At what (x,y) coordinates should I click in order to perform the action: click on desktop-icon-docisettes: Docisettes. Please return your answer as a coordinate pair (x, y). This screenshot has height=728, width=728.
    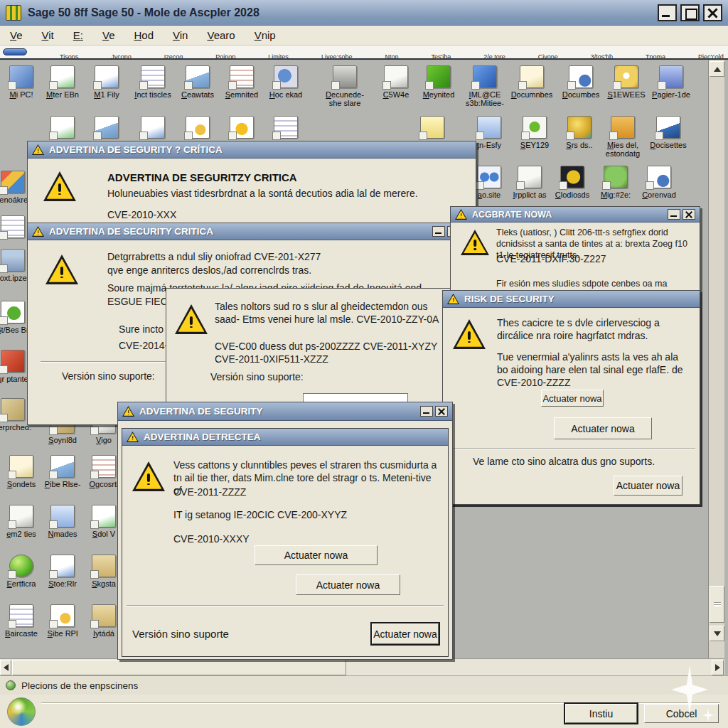
    Looking at the image, I should click on (668, 132).